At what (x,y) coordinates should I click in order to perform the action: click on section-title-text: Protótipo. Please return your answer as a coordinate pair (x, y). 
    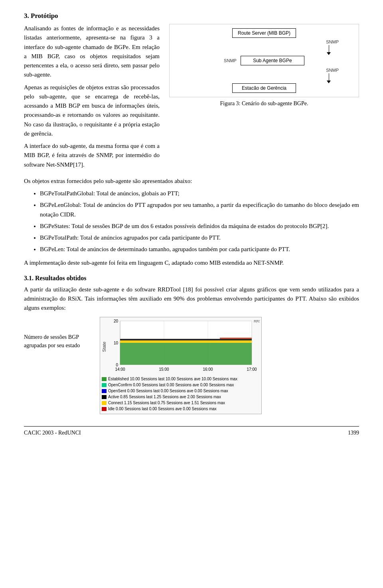
    Looking at the image, I should click on (45, 16).